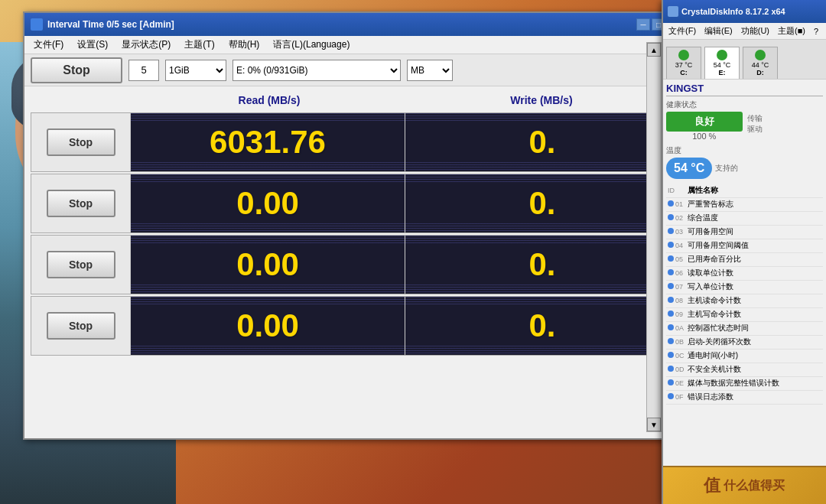  What do you see at coordinates (643, 24) in the screenshot?
I see `minimize-button: ─` at bounding box center [643, 24].